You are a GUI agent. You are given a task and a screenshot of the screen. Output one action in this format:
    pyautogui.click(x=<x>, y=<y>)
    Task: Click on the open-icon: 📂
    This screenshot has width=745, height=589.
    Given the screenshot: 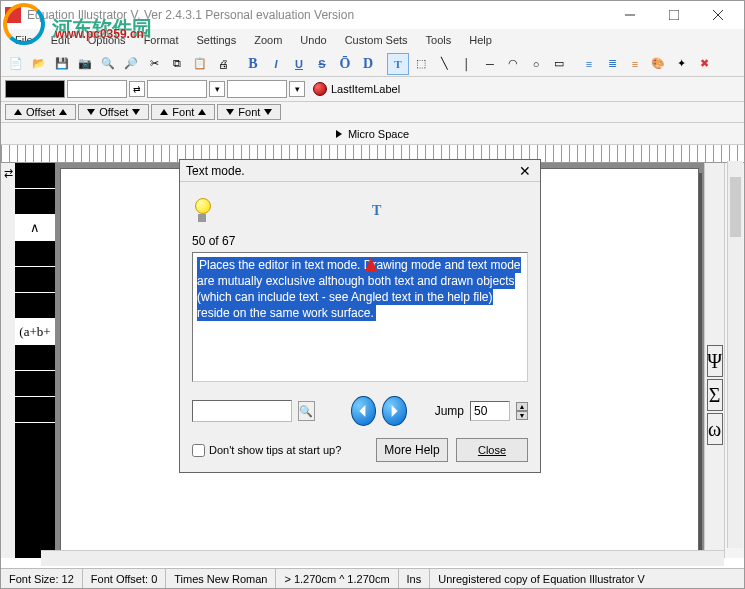 What is the action you would take?
    pyautogui.click(x=39, y=64)
    